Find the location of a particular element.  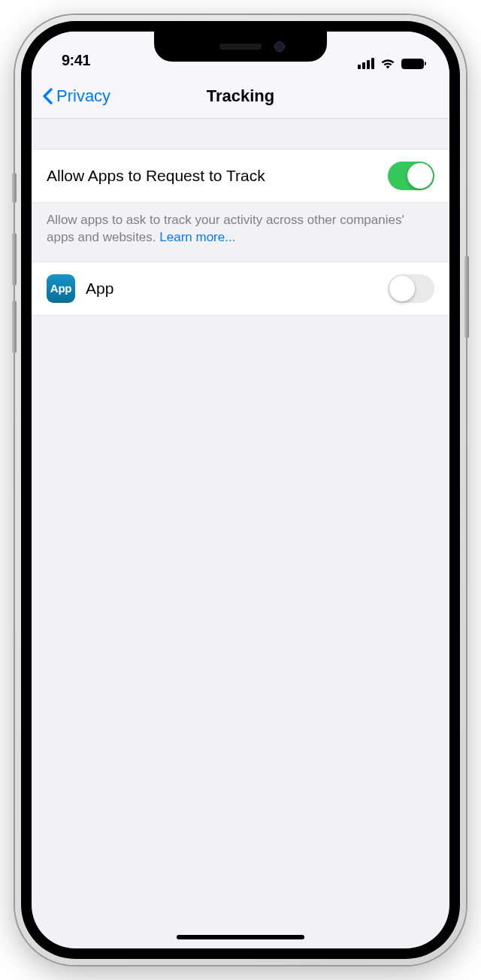

power-button is located at coordinates (467, 297).